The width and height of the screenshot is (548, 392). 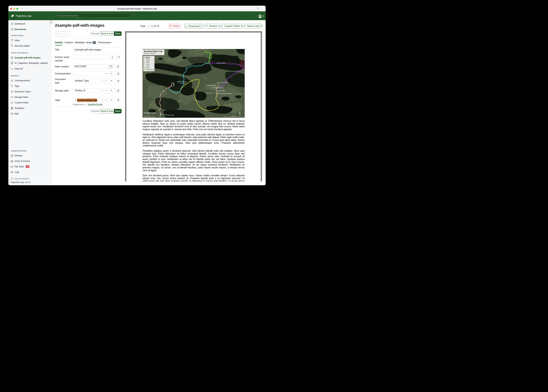 What do you see at coordinates (194, 93) in the screenshot?
I see `svg-text: Text` at bounding box center [194, 93].